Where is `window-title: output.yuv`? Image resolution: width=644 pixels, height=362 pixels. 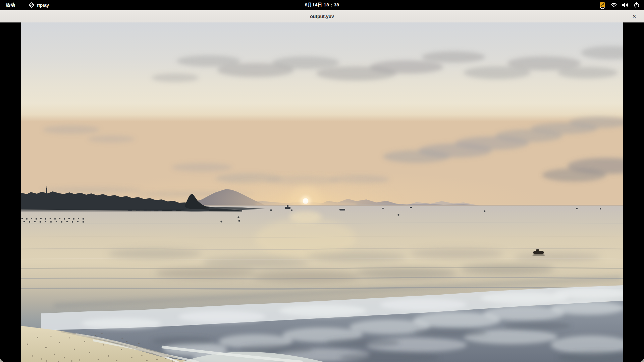 window-title: output.yuv is located at coordinates (322, 16).